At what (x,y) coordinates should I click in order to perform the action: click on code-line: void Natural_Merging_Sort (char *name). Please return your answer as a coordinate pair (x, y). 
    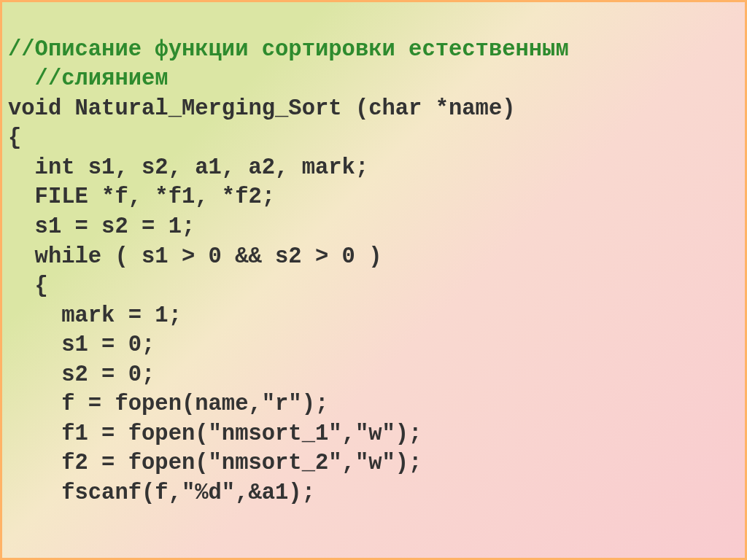
    Looking at the image, I should click on (262, 109).